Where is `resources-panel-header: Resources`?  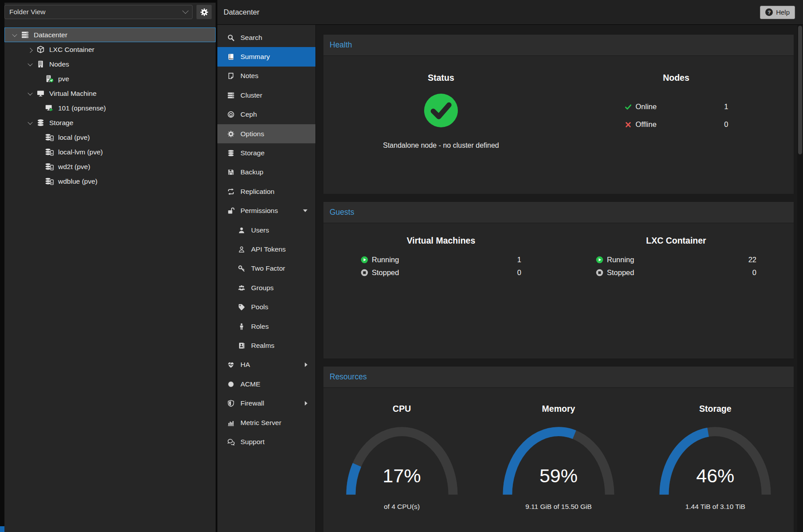 resources-panel-header: Resources is located at coordinates (559, 377).